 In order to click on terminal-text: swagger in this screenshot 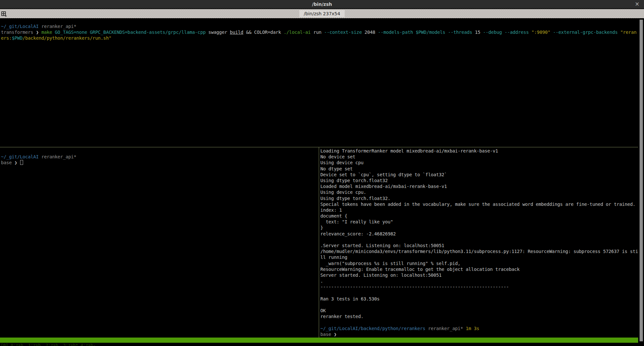, I will do `click(219, 32)`.